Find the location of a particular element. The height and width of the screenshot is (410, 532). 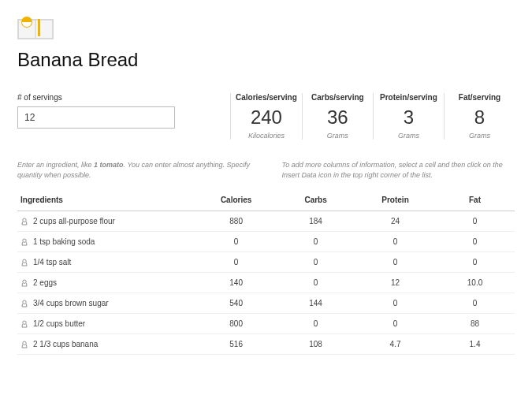

ingredient-name: 3/4 cups brown sugar is located at coordinates (71, 303).